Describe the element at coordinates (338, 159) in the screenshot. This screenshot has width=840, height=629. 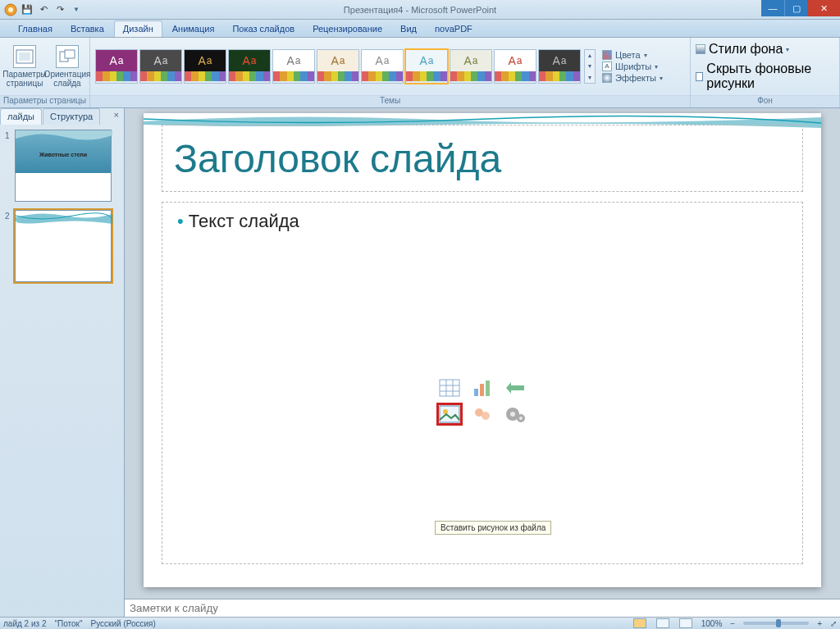
I see `title-text: Заголовок слайда` at that location.